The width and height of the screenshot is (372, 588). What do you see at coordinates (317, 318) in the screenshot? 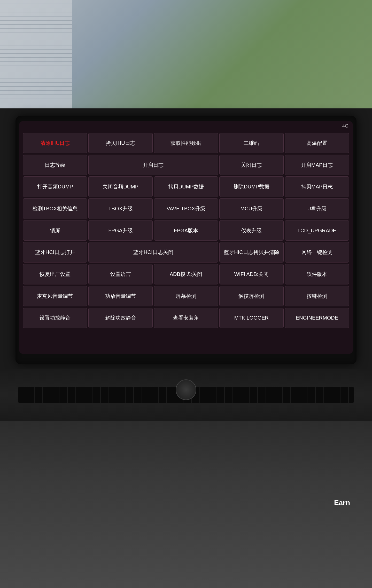
I see `btn-engineer-mode: ENGINEERMODE` at bounding box center [317, 318].